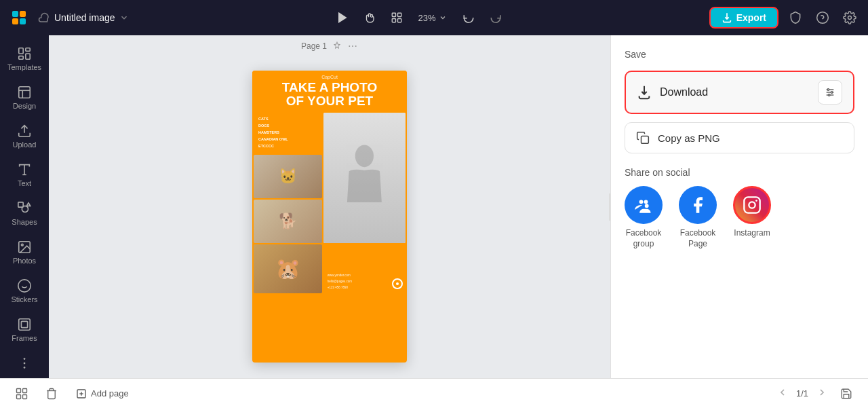 This screenshot has height=408, width=868. Describe the element at coordinates (434, 393) in the screenshot. I see `bottom-bar: Add page 1/1` at that location.